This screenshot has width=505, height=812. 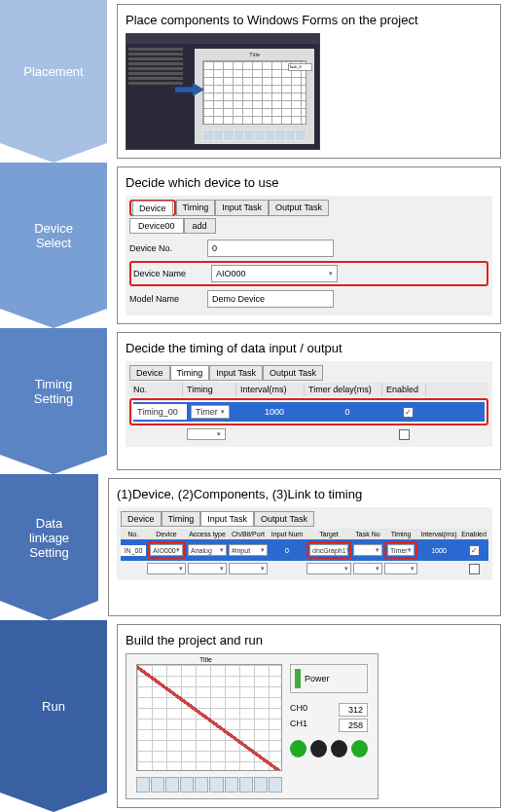 I want to click on highlight-device-name: Device Name AIO000 ▾, so click(x=309, y=274).